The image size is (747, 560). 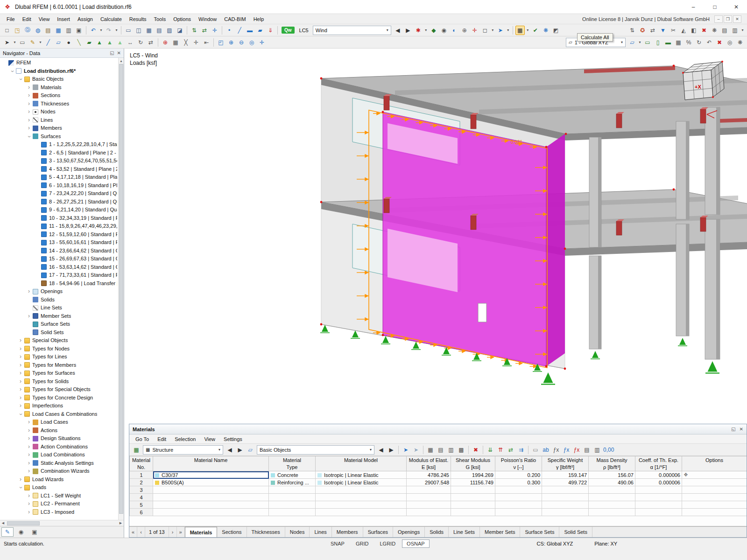 What do you see at coordinates (33, 42) in the screenshot?
I see `edit-pen-icon: ✎` at bounding box center [33, 42].